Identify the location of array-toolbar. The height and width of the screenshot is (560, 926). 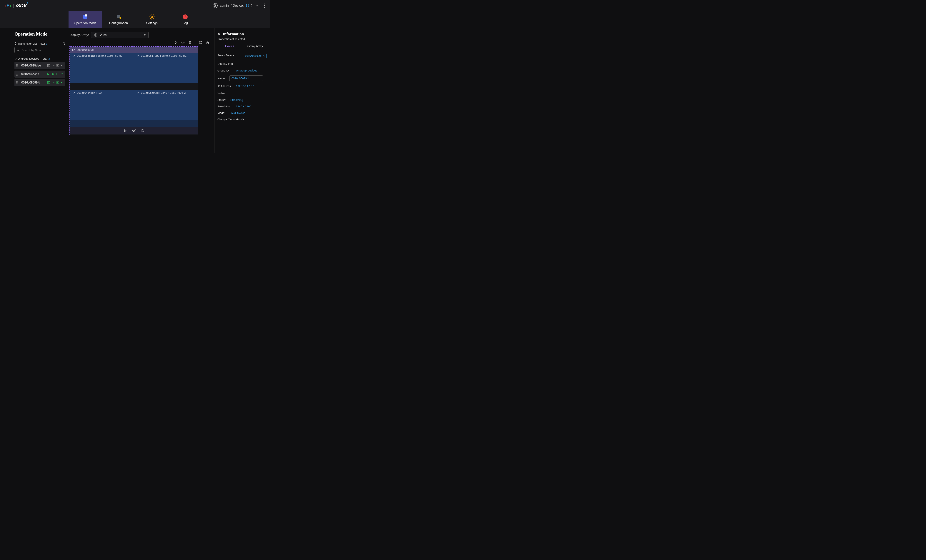
(141, 43).